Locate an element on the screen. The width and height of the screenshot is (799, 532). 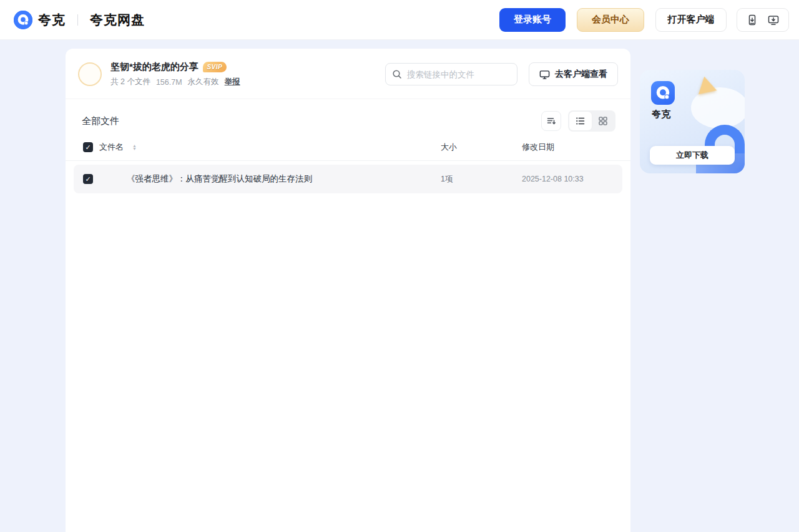
files-section-header: 全部文件 is located at coordinates (348, 119).